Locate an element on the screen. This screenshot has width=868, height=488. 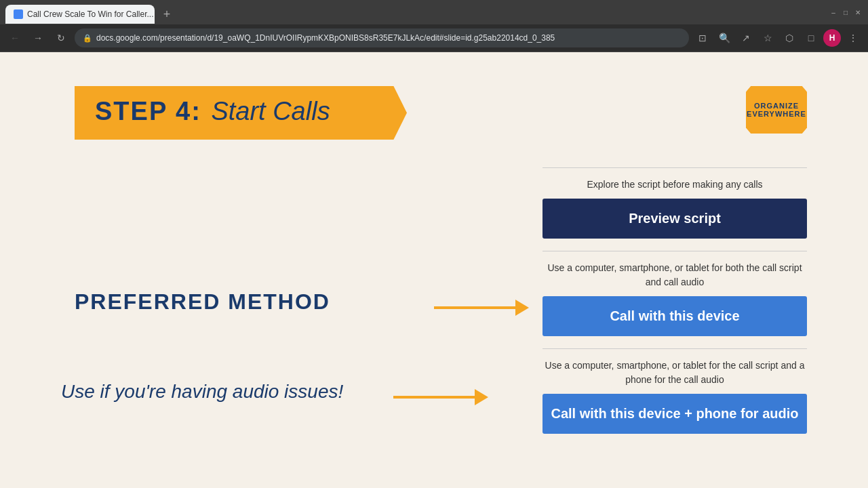
call-with-device-phone-button: Call with this device + phone for audio is located at coordinates (675, 413).